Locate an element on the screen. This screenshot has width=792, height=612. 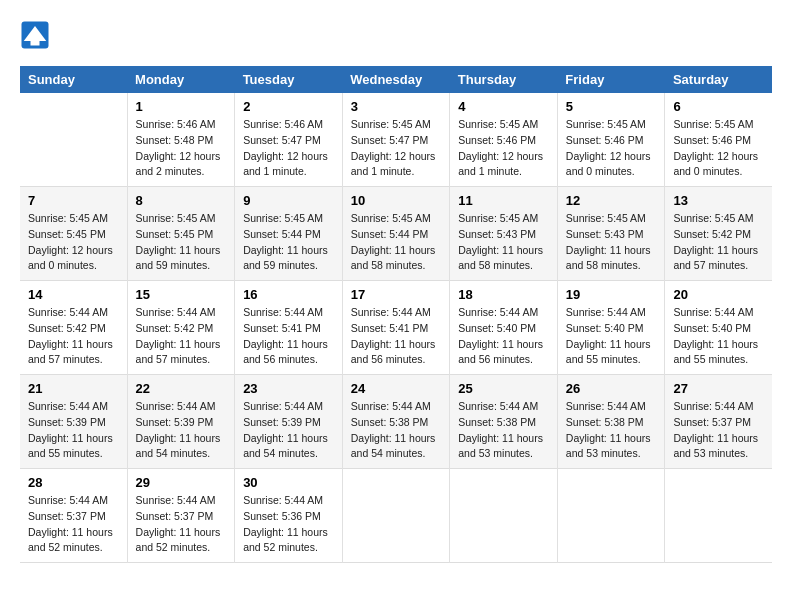
calendar-cell: 12Sunrise: 5:45 AMSunset: 5:43 PMDayligh… is located at coordinates (611, 234).